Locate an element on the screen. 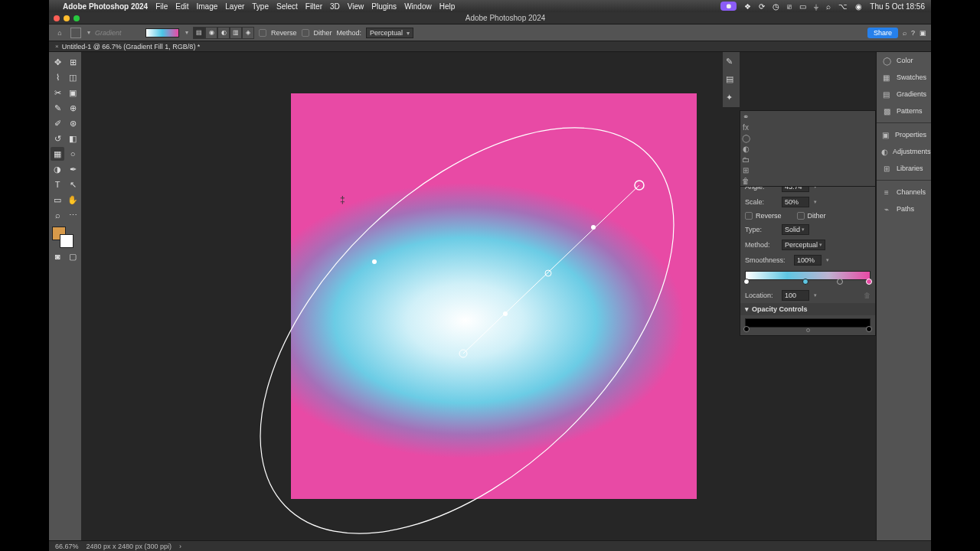 The width and height of the screenshot is (980, 551). eraser-tool: ◧ is located at coordinates (73, 139).